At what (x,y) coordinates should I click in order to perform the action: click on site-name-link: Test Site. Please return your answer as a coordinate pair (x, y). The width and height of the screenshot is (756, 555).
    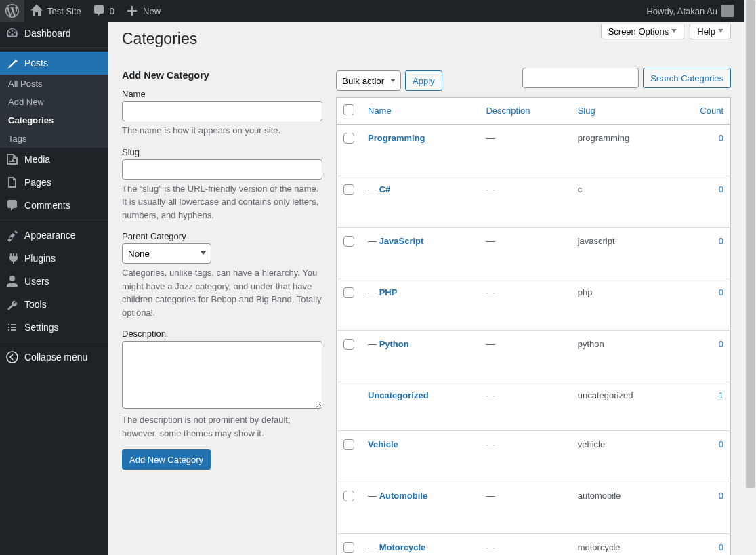
    Looking at the image, I should click on (56, 11).